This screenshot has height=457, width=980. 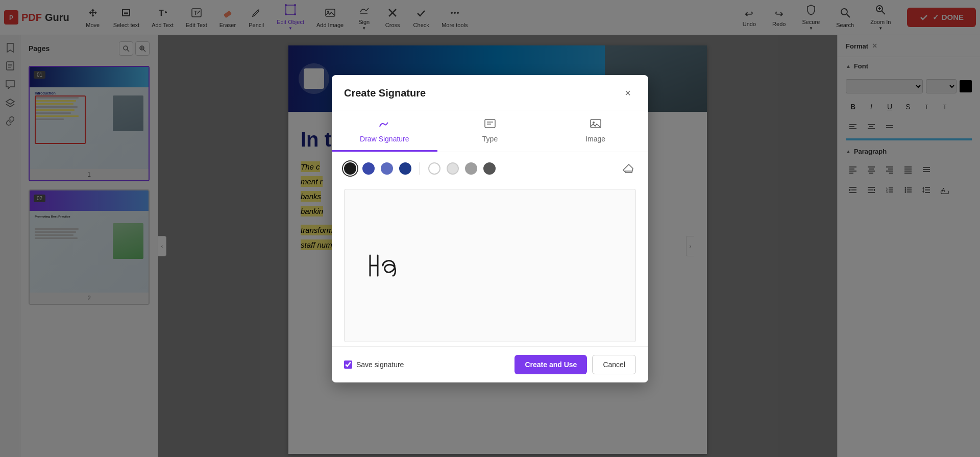 I want to click on tab-type-label: Type, so click(x=490, y=139).